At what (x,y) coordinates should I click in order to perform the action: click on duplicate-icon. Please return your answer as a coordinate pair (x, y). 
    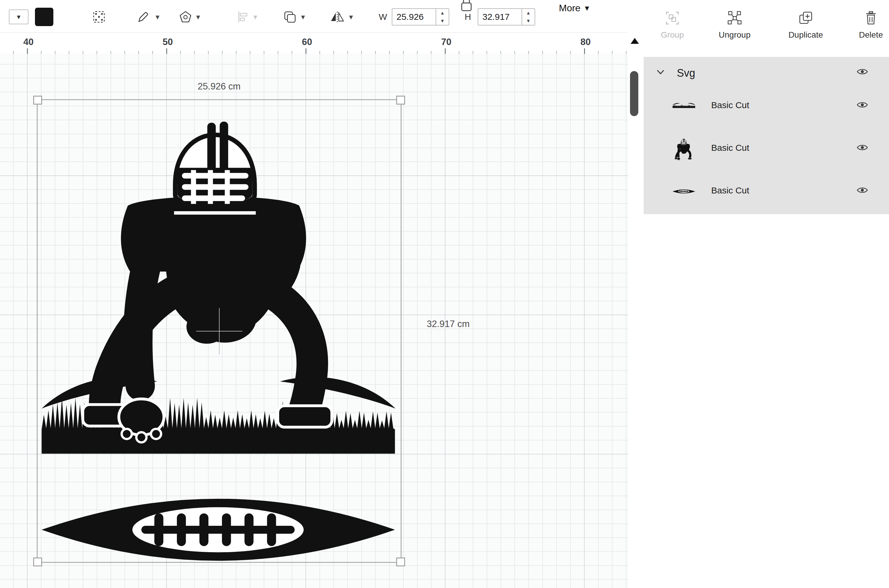
    Looking at the image, I should click on (806, 19).